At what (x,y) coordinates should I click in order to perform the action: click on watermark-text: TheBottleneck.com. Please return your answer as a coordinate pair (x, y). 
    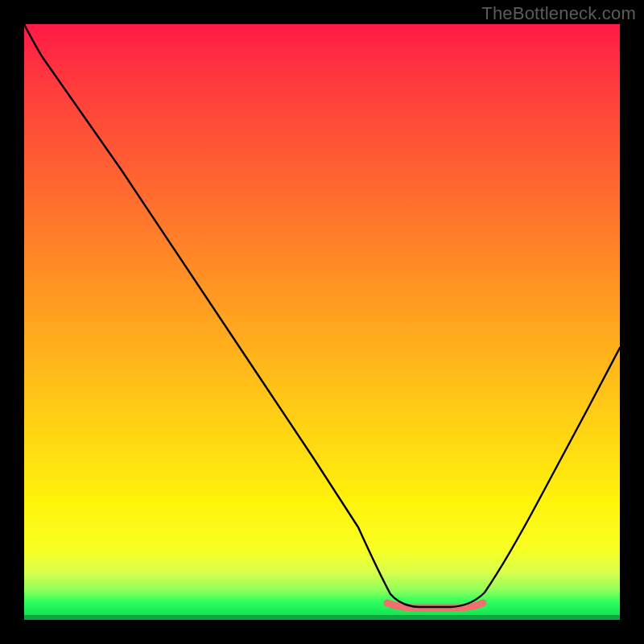
    Looking at the image, I should click on (559, 14).